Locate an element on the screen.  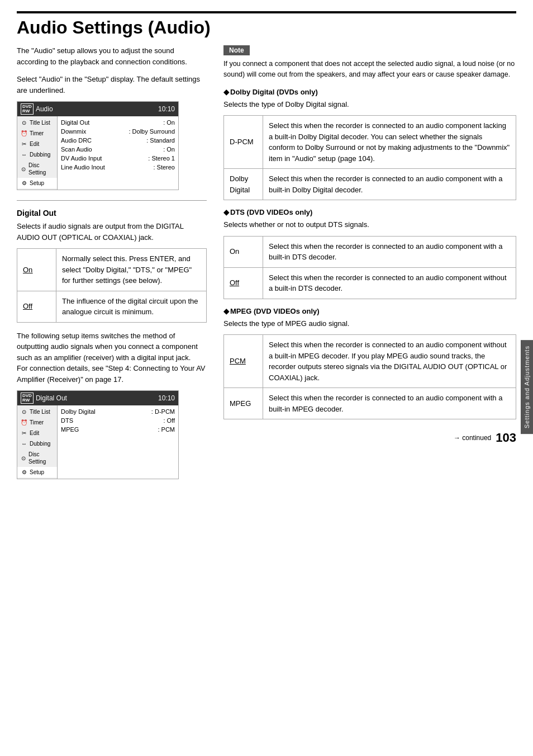
page-footer: → continued 103 is located at coordinates (370, 438).